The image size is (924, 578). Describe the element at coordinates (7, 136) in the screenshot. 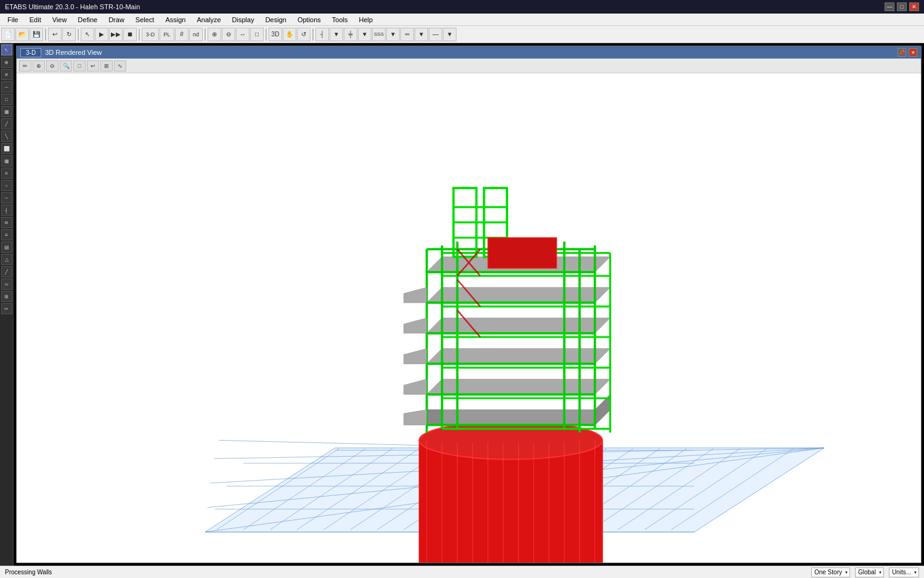

I see `tool-diag2: ╲` at that location.